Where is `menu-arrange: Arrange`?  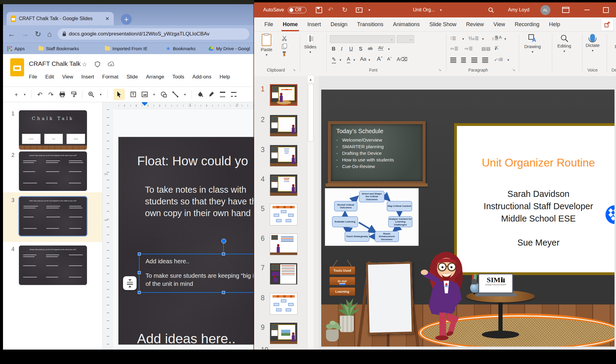
menu-arrange: Arrange is located at coordinates (155, 77).